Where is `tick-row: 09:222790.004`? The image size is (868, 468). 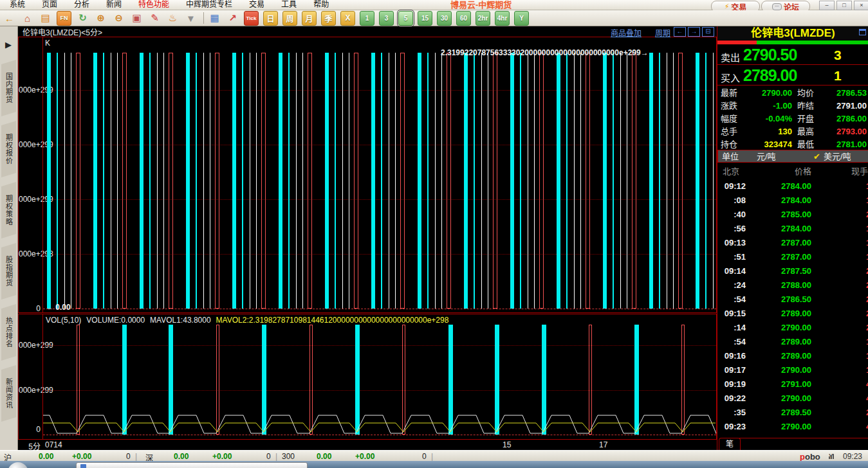
tick-row: 09:222790.004 is located at coordinates (793, 399).